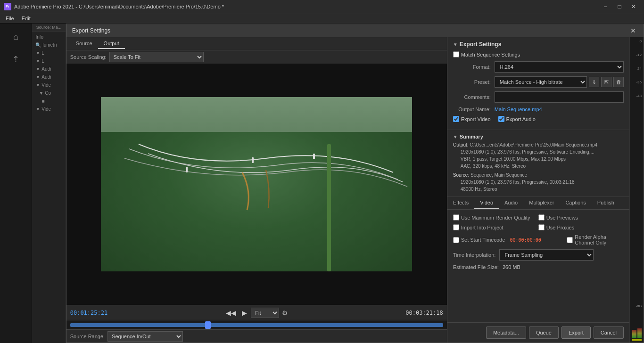 Image resolution: width=644 pixels, height=343 pixels. What do you see at coordinates (489, 166) in the screenshot?
I see `output-details3: AAC, 320 kbps, 48 kHz, Stereo` at bounding box center [489, 166].